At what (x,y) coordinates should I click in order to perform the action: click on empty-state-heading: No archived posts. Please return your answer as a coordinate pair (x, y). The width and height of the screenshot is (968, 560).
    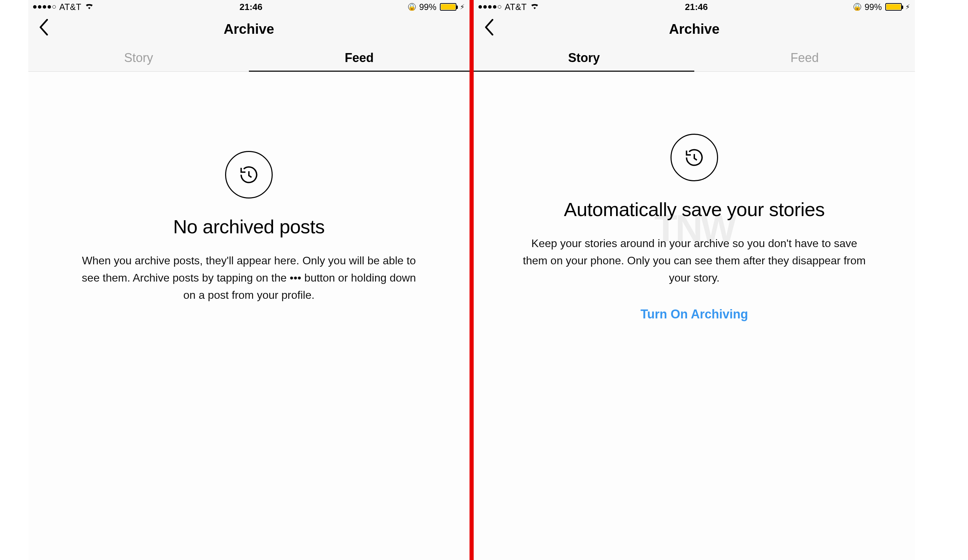
    Looking at the image, I should click on (249, 227).